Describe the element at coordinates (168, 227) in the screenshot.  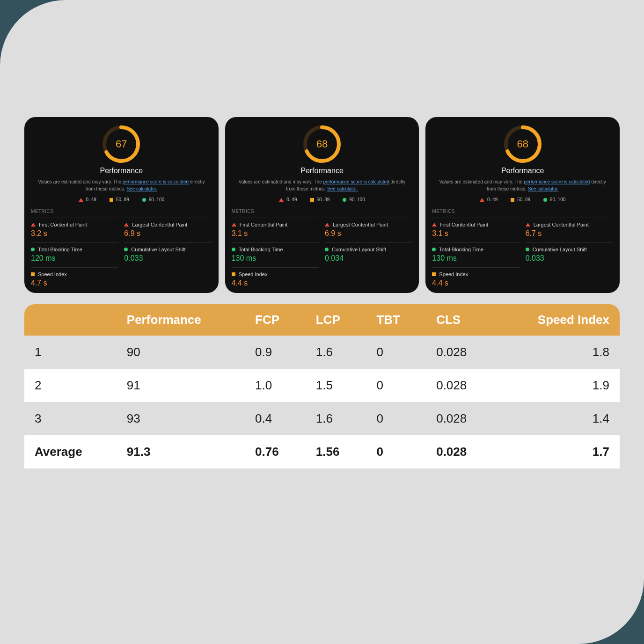
I see `metric-lcp: Largest Contentful Paint 6.9 s` at that location.